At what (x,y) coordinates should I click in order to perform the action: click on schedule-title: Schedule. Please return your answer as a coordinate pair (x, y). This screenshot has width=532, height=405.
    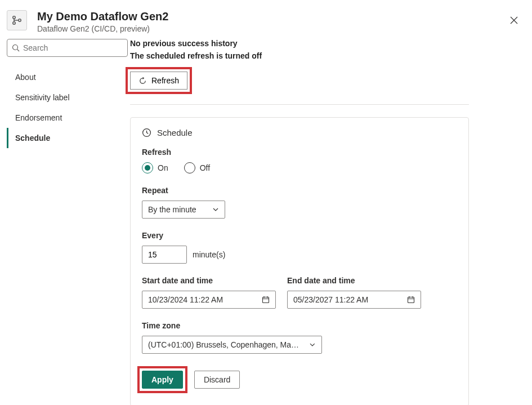
    Looking at the image, I should click on (175, 133).